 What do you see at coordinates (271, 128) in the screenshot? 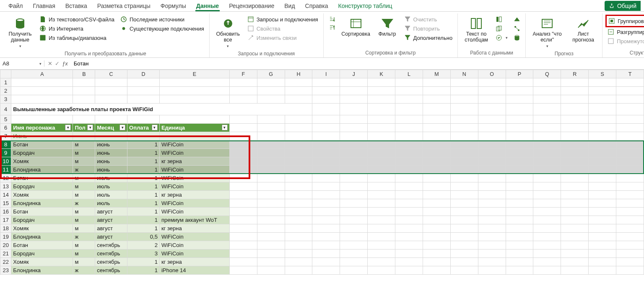
I see `cell-G6` at bounding box center [271, 128].